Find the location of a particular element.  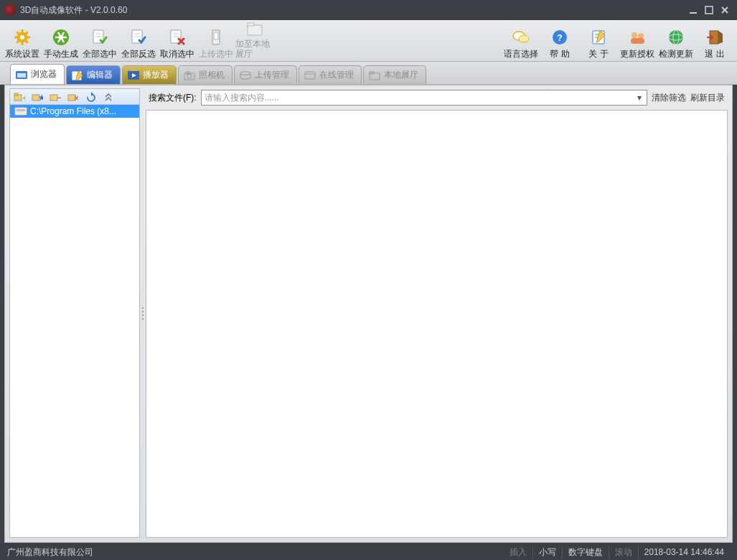

tab-browser: 浏览器 is located at coordinates (37, 74).